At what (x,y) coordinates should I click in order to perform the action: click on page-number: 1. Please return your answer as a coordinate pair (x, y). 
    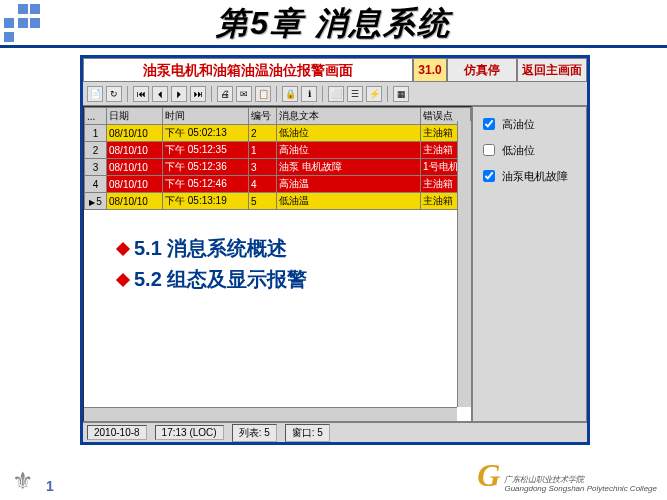
    Looking at the image, I should click on (50, 486).